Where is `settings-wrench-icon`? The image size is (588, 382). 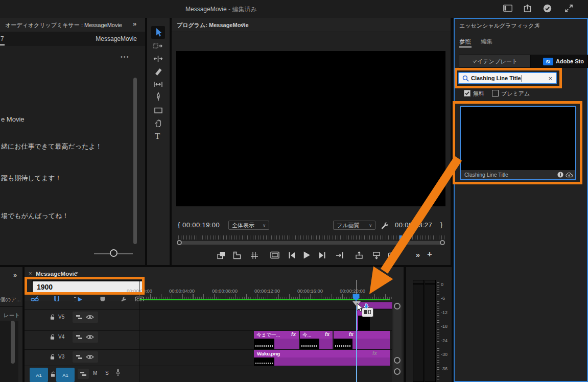 settings-wrench-icon is located at coordinates (385, 226).